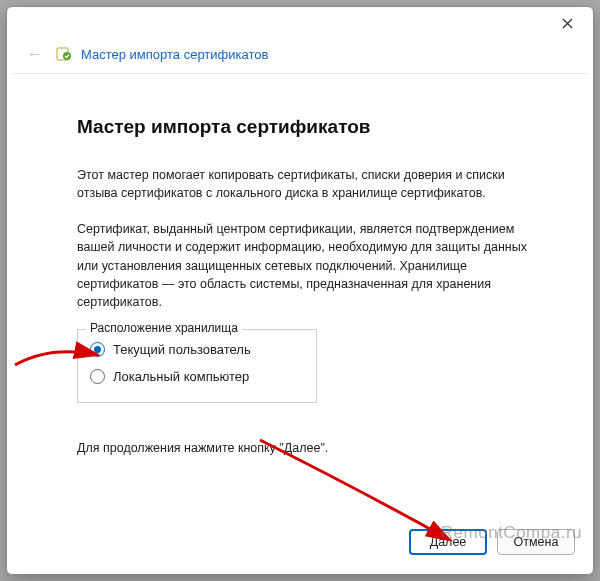 The height and width of the screenshot is (581, 600). I want to click on radio-label: Локальный компьютер, so click(181, 376).